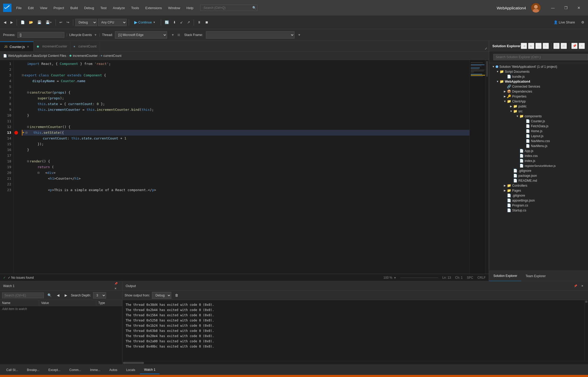 Image resolution: width=588 pixels, height=377 pixels. I want to click on se-home-button: ⌂, so click(538, 46).